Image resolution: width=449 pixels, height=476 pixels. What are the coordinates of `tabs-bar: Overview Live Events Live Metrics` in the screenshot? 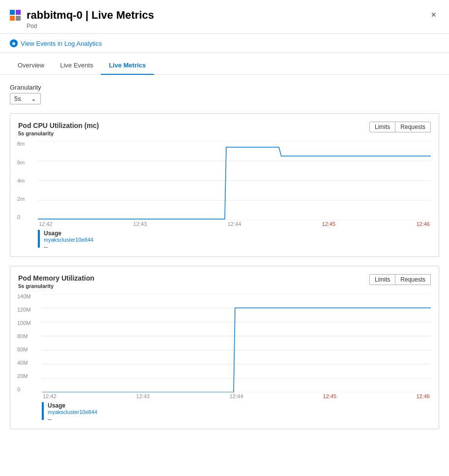 It's located at (224, 66).